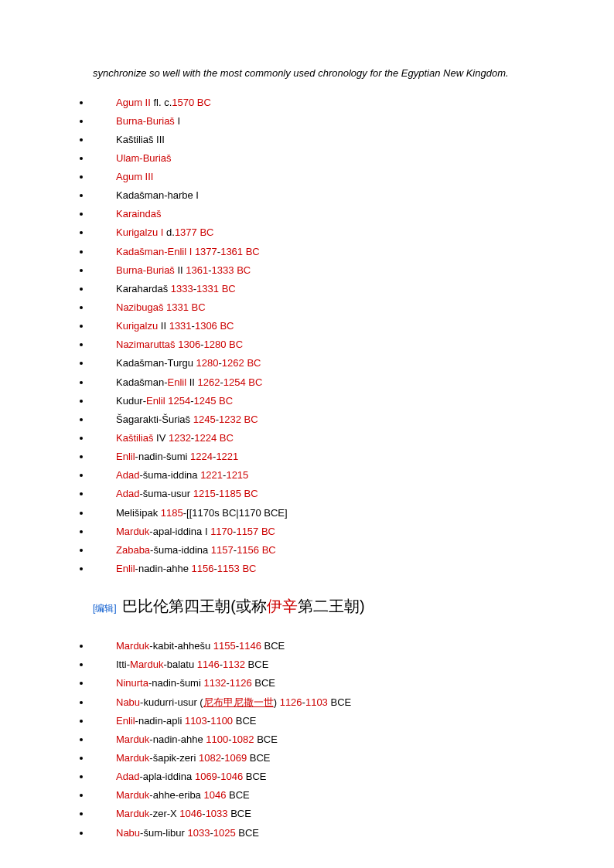 This screenshot has height=868, width=614. I want to click on text-run: 1146, so click(251, 646).